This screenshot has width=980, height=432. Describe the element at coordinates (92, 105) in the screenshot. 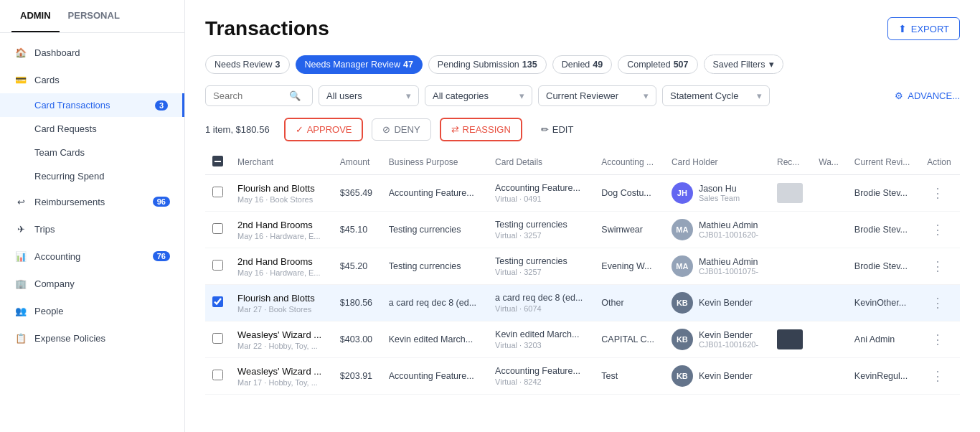

I see `sidebar-item-card-transactions: Card Transactions 3` at that location.